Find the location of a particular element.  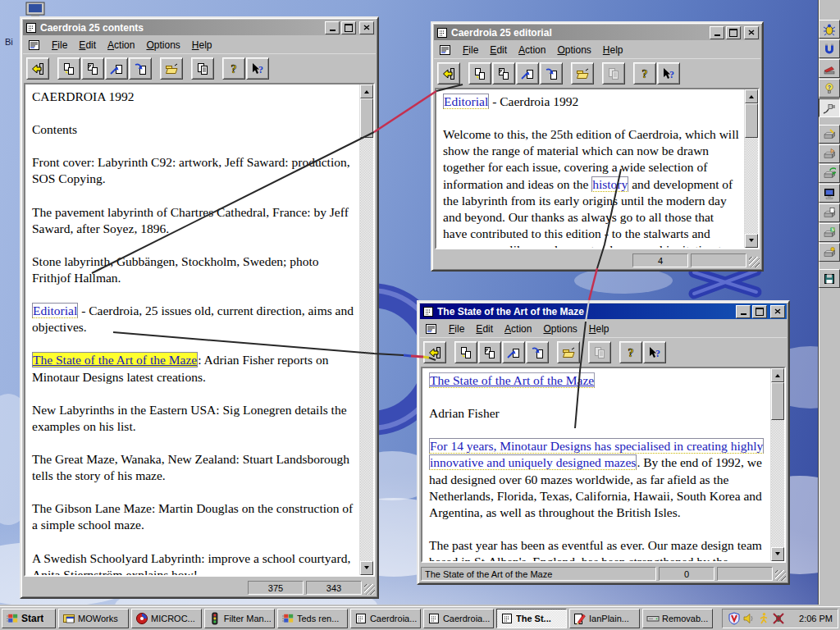

titlebar: The State of the Art of the Maze is located at coordinates (604, 312).